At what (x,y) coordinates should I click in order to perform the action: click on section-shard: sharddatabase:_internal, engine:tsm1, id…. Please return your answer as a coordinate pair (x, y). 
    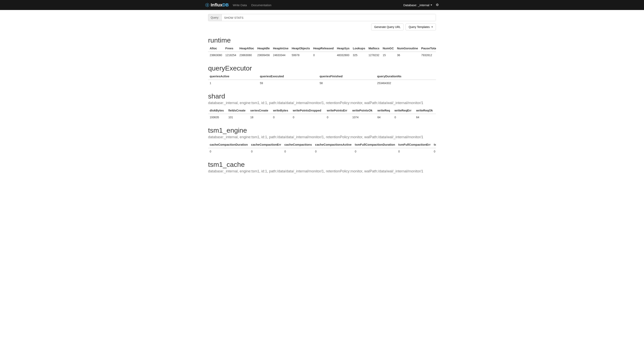
    Looking at the image, I should click on (322, 106).